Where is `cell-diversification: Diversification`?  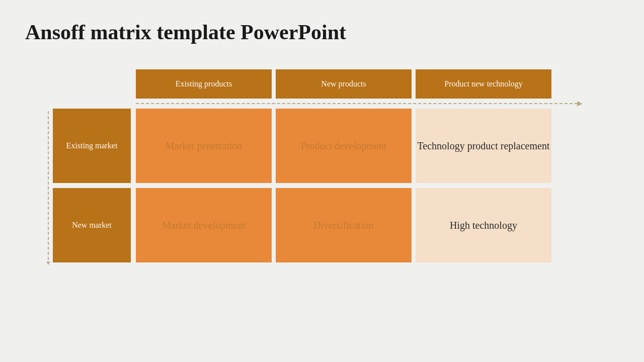 cell-diversification: Diversification is located at coordinates (344, 225).